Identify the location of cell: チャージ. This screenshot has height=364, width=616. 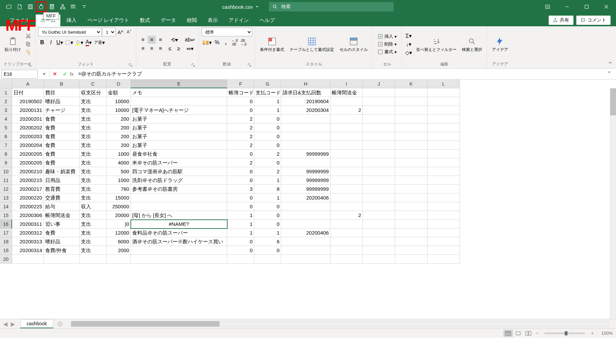
(62, 110).